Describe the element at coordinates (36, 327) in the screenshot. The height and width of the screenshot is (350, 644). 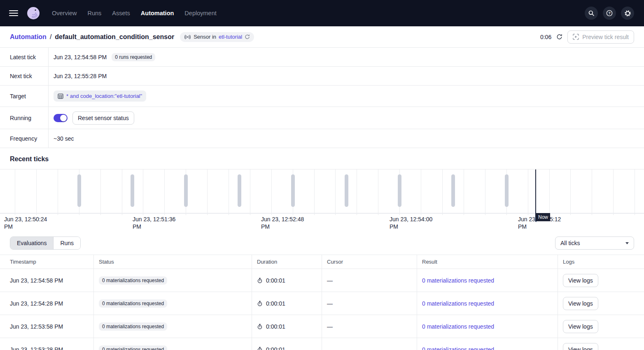
I see `tick-timestamp: Jun 23, 12:53:58 PM` at that location.